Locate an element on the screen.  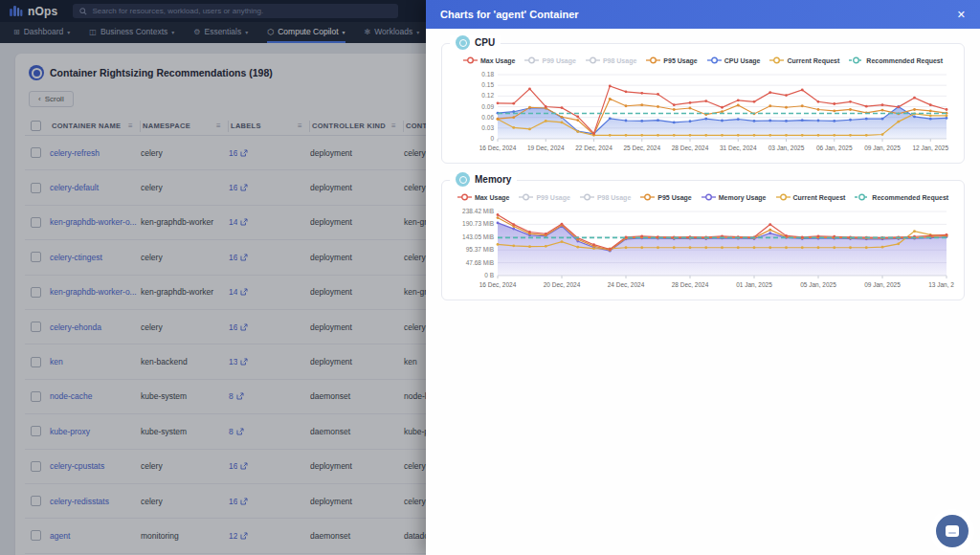
svg-text: 20 Dec, 2024 is located at coordinates (563, 285).